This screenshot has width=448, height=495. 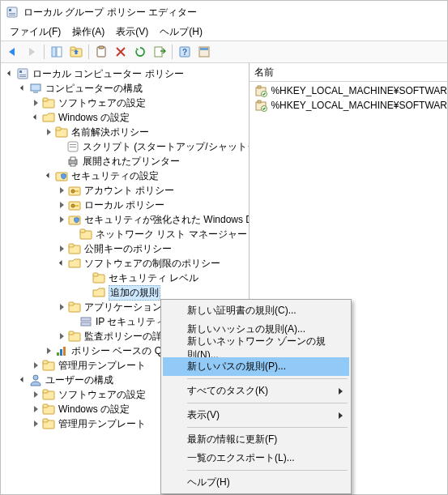 What do you see at coordinates (73, 147) in the screenshot?
I see `script-icon` at bounding box center [73, 147].